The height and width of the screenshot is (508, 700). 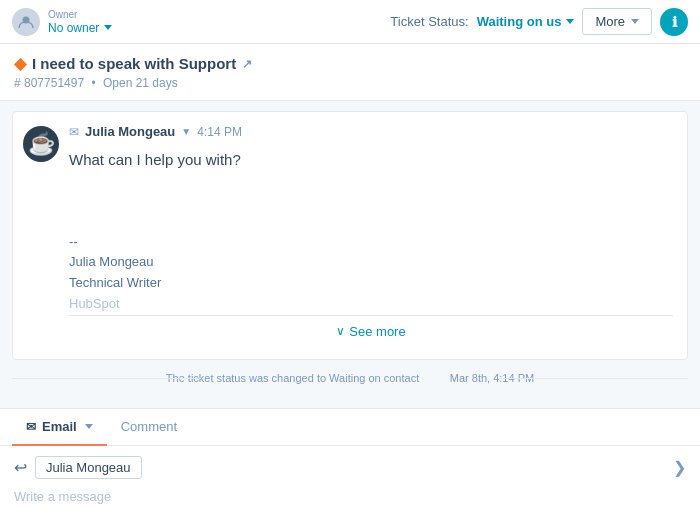 What do you see at coordinates (429, 22) in the screenshot?
I see `ticket-status-label: Ticket Status:` at bounding box center [429, 22].